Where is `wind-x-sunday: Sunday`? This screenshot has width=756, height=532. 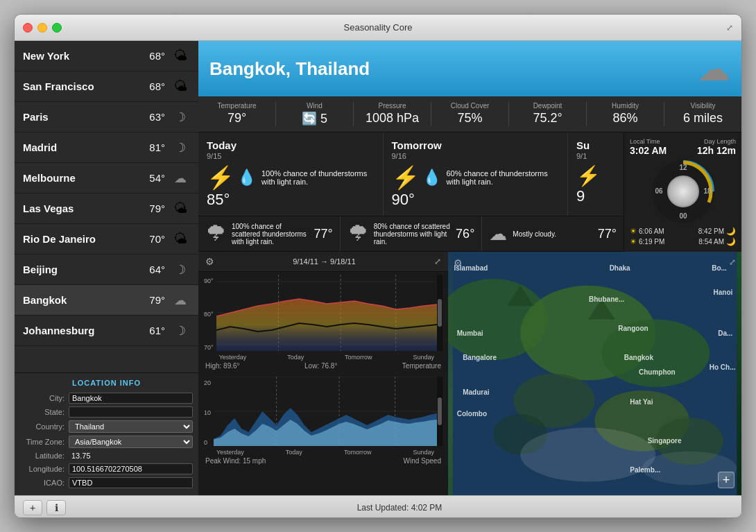 wind-x-sunday: Sunday is located at coordinates (423, 452).